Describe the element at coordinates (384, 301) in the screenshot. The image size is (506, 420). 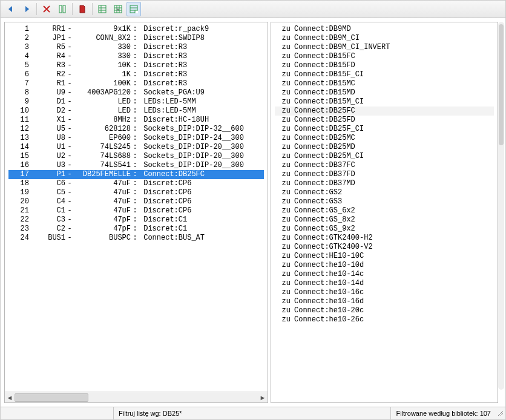
I see `list-item: zu Connect:he10-16d` at that location.